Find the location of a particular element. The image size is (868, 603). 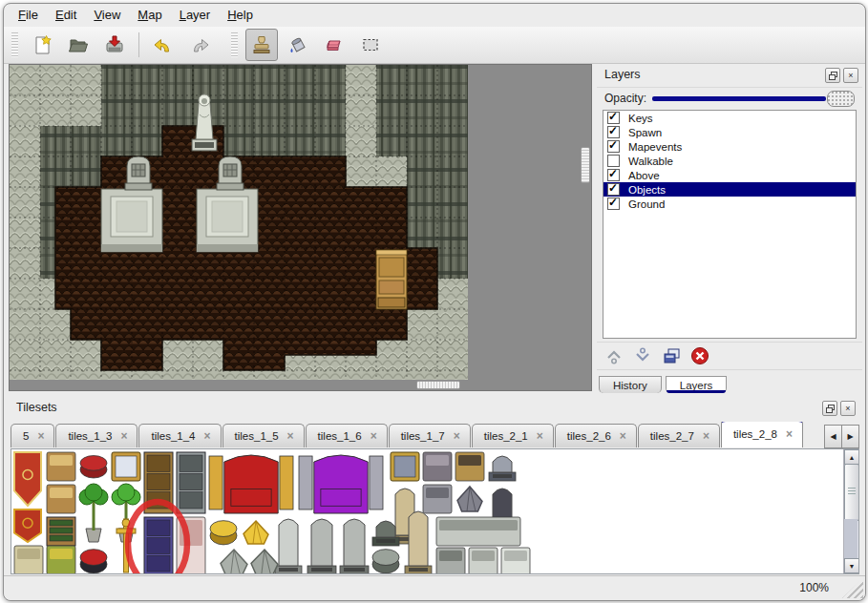

tile-stone-basin is located at coordinates (386, 561).